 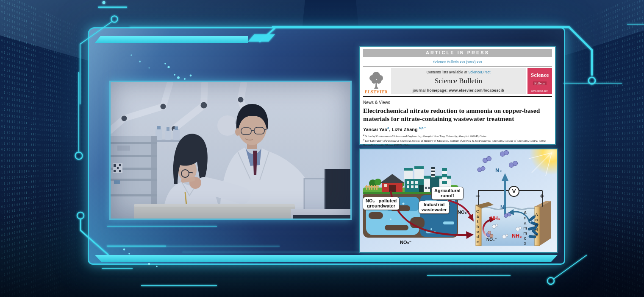 I want to click on industrial-wastewater-label: Industrialwastewater, so click(x=434, y=207).